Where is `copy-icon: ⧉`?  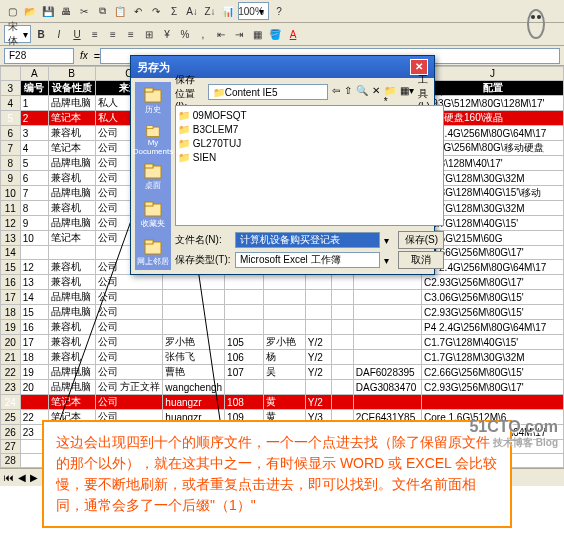 copy-icon: ⧉ is located at coordinates (102, 11).